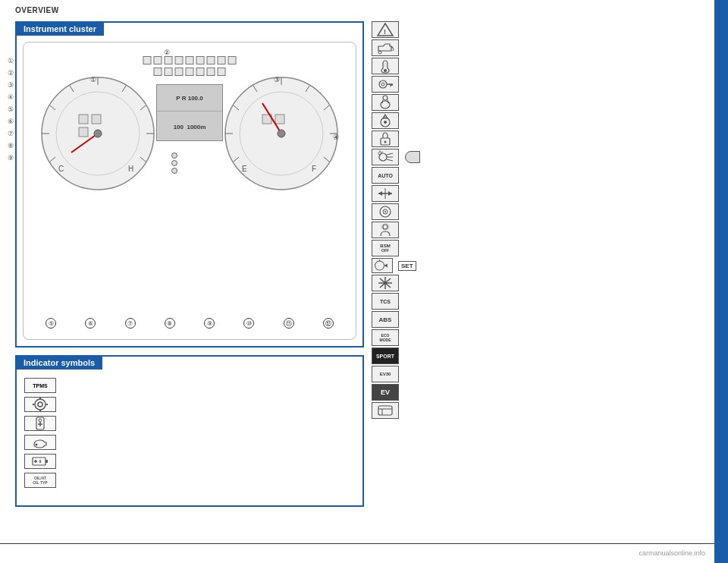  What do you see at coordinates (11, 146) in the screenshot?
I see `lv-num-8: ⑧` at bounding box center [11, 146].